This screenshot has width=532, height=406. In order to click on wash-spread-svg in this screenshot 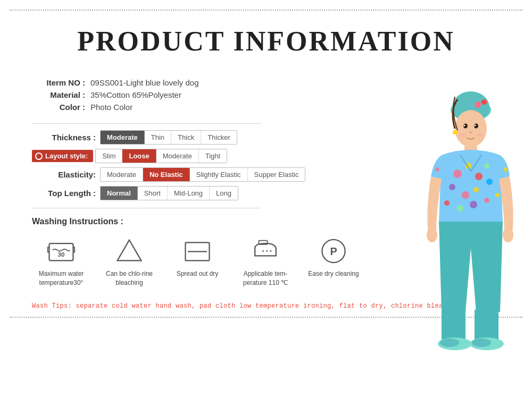, I will do `click(197, 251)`.